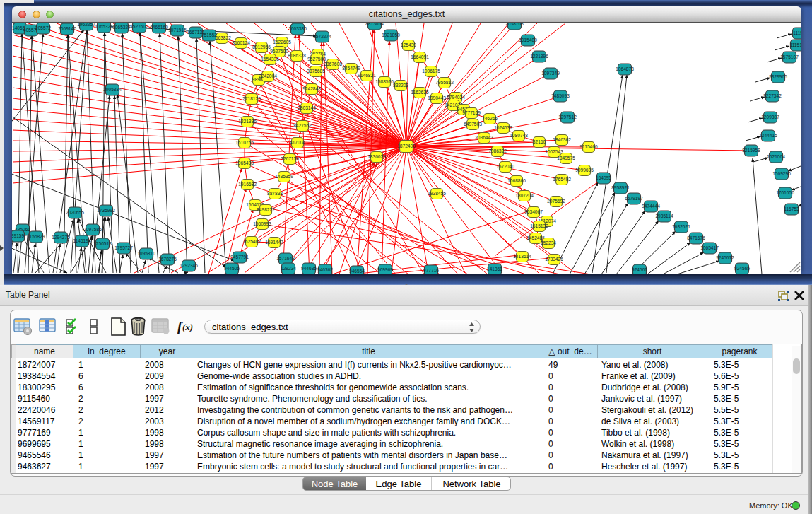  I want to click on svg-text: 946362, so click(325, 270).